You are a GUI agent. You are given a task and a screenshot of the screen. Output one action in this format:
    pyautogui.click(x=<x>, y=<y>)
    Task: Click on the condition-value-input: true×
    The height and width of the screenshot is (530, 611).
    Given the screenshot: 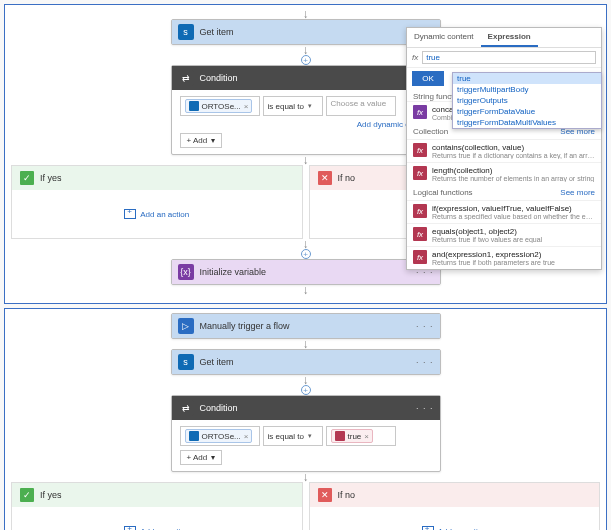 What is the action you would take?
    pyautogui.click(x=361, y=436)
    